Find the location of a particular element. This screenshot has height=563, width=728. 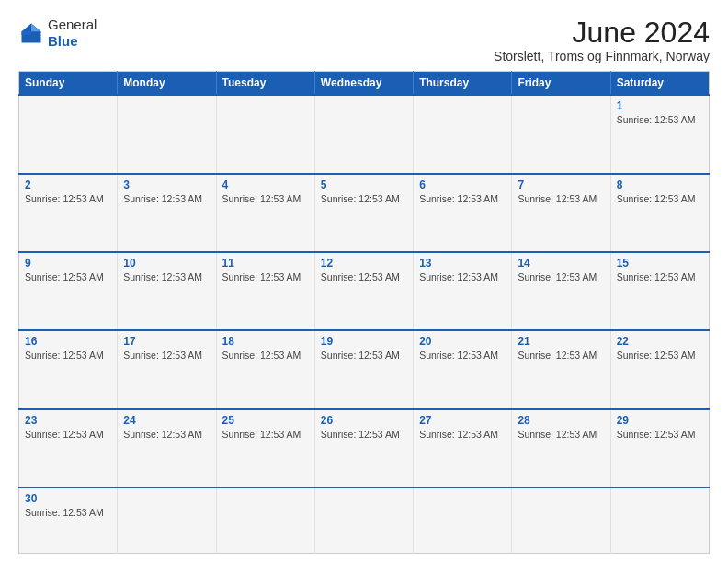

cell-w6-d3 is located at coordinates (364, 521).